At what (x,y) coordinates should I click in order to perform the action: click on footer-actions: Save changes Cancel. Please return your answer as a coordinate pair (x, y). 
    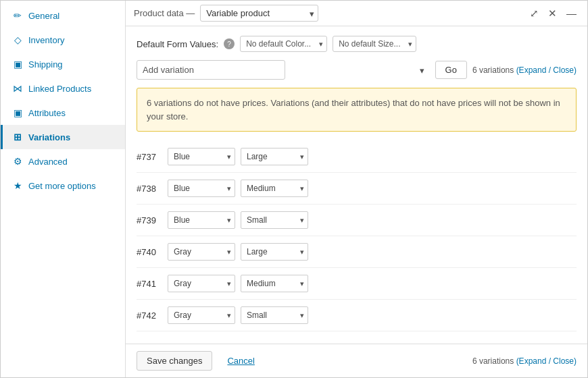
    Looking at the image, I should click on (200, 360).